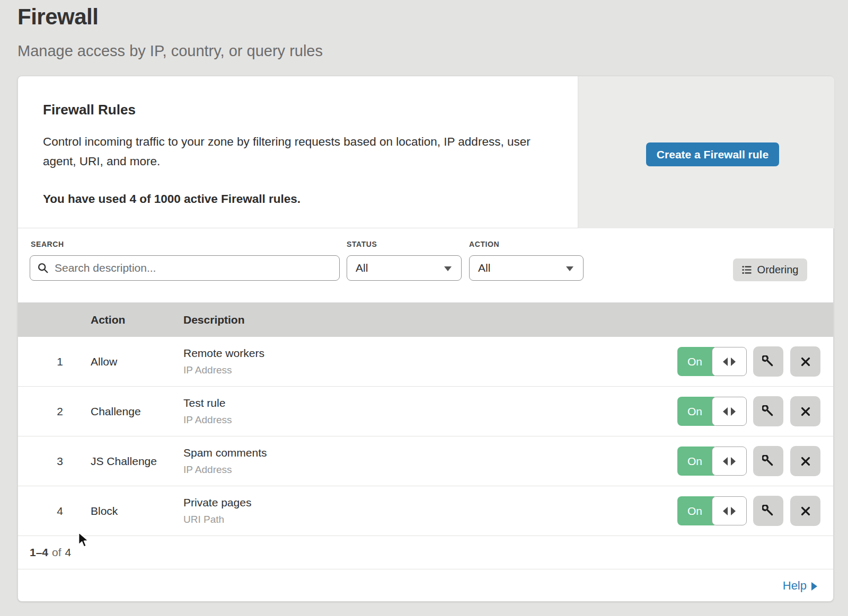 The width and height of the screenshot is (848, 616). Describe the element at coordinates (224, 353) in the screenshot. I see `rule-description: Remote workers` at that location.